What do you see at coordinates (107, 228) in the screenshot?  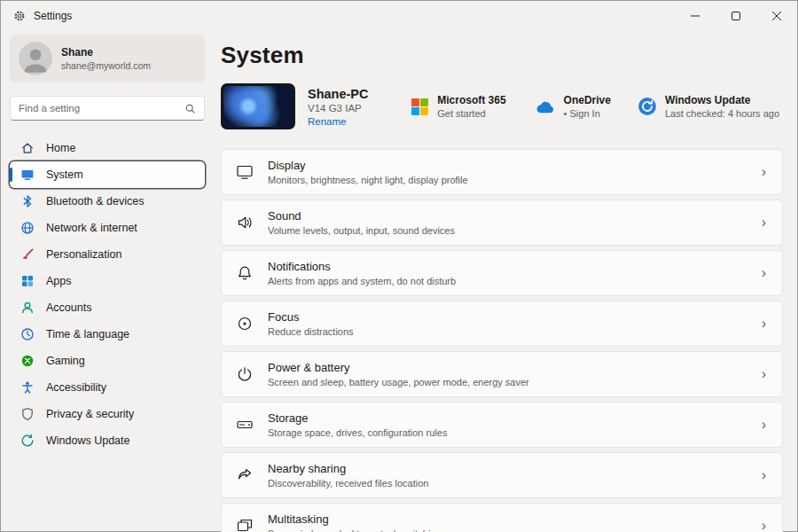 I see `sidebar-item-network-internet: Network & internet` at bounding box center [107, 228].